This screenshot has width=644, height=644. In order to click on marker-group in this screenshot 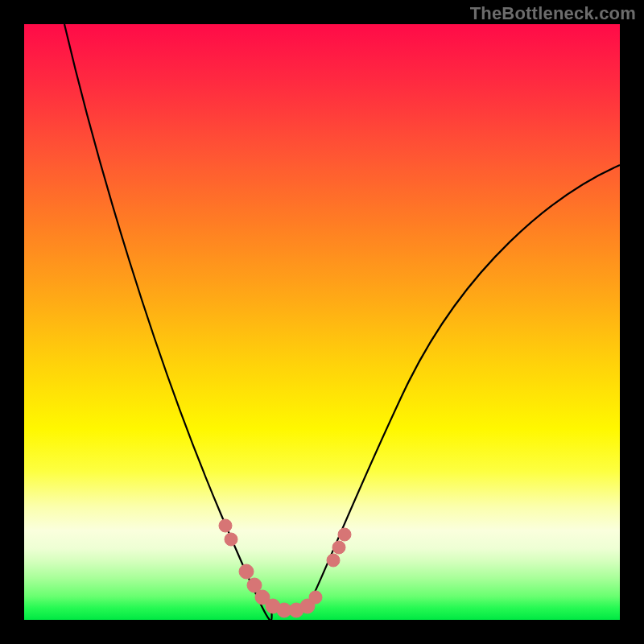, I will do `click(285, 568)`.